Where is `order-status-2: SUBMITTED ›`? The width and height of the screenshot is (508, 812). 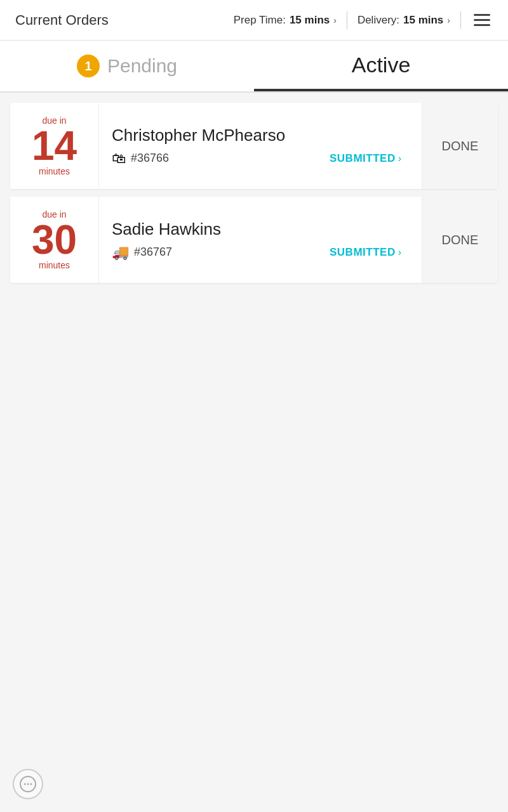 order-status-2: SUBMITTED › is located at coordinates (366, 252).